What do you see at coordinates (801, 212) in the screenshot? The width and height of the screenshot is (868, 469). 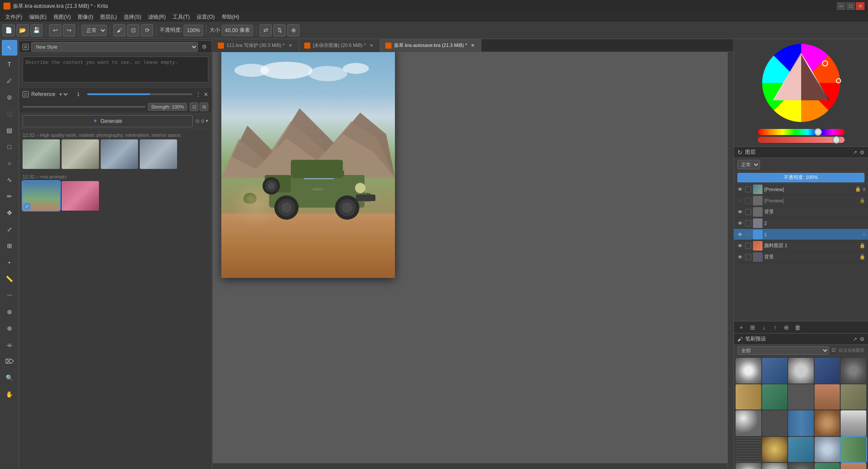 I see `layer-item-bg1: 👁 背景` at bounding box center [801, 212].